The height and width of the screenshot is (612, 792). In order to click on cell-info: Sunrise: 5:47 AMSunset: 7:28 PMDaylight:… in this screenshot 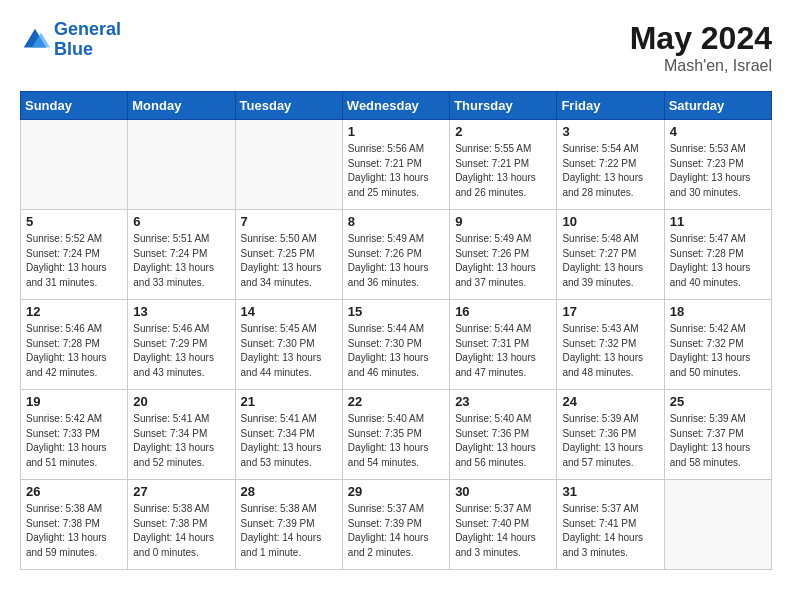, I will do `click(718, 261)`.